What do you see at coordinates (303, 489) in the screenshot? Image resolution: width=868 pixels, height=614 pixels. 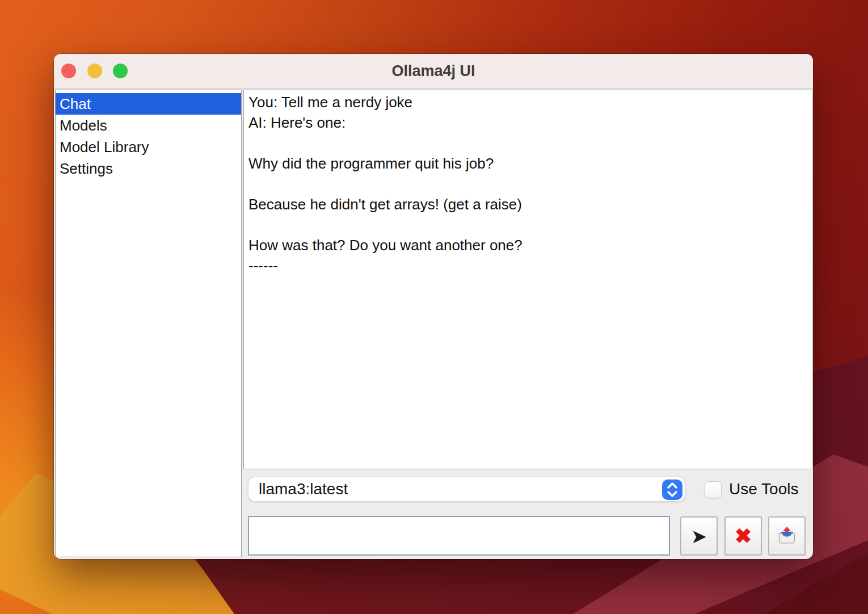 I see `model-selector-value: llama3:latest` at bounding box center [303, 489].